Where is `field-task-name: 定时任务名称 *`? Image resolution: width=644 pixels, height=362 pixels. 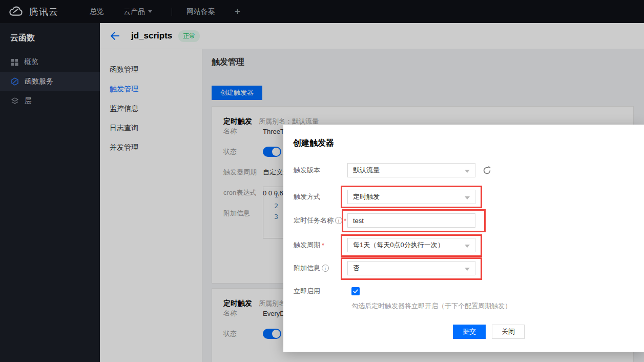
field-task-name: 定时任务名称 * is located at coordinates (384, 220).